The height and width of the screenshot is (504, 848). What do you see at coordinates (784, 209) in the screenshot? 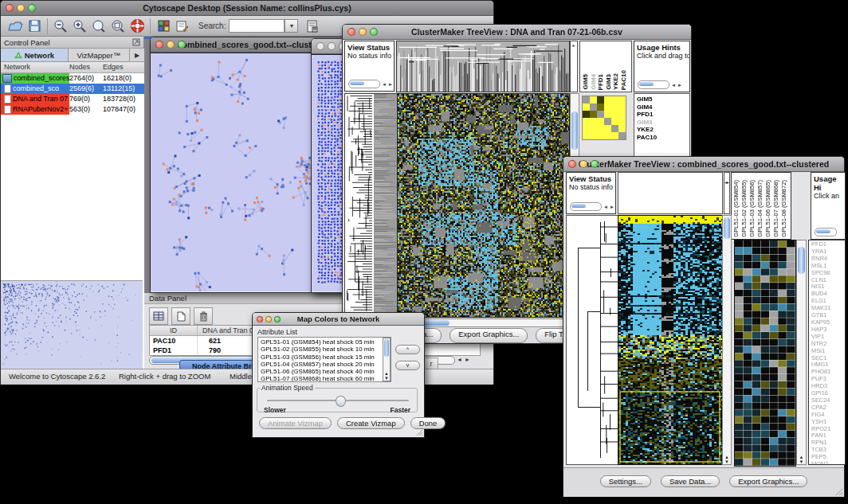
I see `column-label: GPL51-08 (GSM872)` at bounding box center [784, 209].